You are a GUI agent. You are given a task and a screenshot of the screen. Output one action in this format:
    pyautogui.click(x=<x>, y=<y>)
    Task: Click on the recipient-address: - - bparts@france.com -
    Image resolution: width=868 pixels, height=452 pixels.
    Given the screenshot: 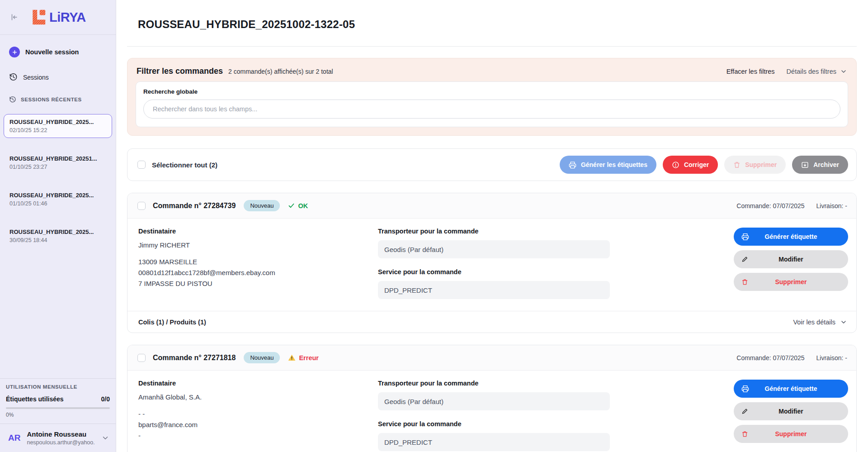 What is the action you would take?
    pyautogui.click(x=258, y=424)
    